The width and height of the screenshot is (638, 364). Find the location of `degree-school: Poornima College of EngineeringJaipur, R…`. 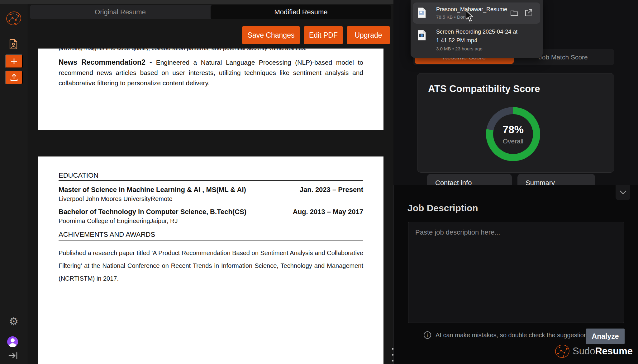

degree-school: Poornima College of EngineeringJaipur, R… is located at coordinates (211, 221).